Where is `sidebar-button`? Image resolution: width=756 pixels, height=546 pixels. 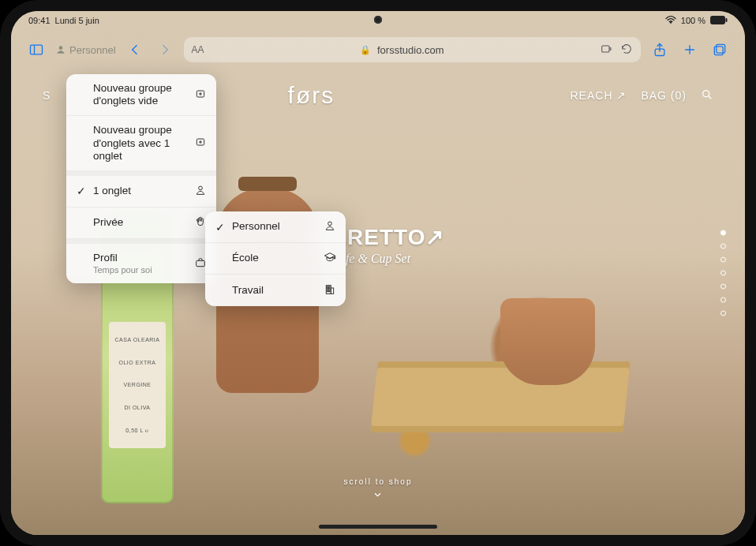
sidebar-button is located at coordinates (36, 50).